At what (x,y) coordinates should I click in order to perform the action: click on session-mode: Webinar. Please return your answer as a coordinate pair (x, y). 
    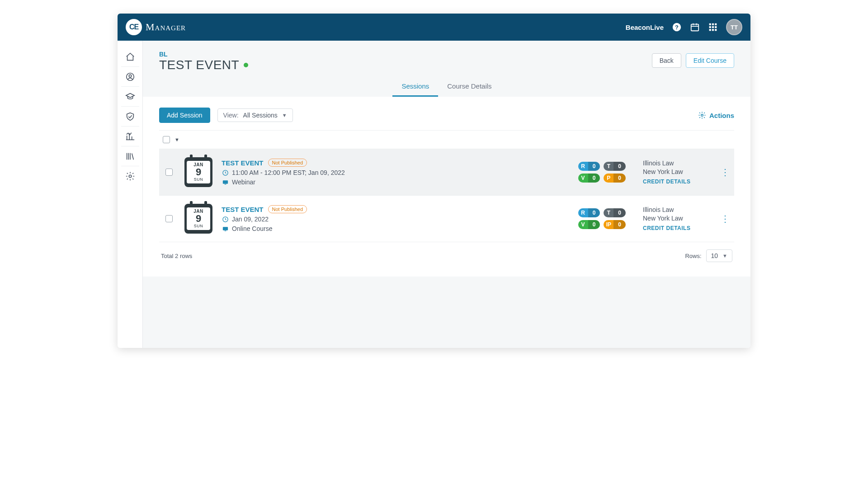
    Looking at the image, I should click on (244, 182).